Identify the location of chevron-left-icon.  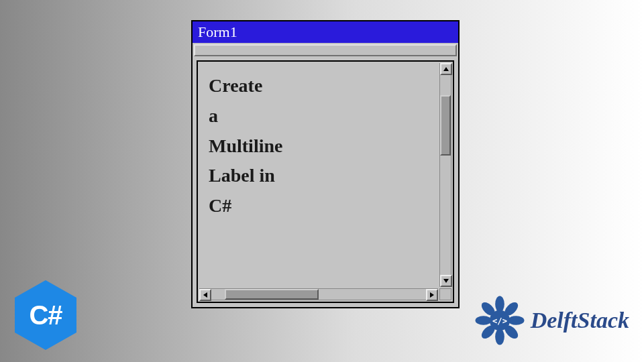
(205, 295).